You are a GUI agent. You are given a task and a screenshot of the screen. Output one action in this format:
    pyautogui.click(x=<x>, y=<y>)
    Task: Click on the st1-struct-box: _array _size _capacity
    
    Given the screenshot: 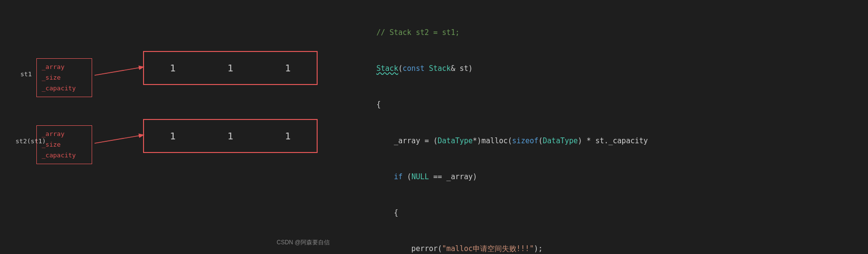 What is the action you would take?
    pyautogui.click(x=64, y=78)
    